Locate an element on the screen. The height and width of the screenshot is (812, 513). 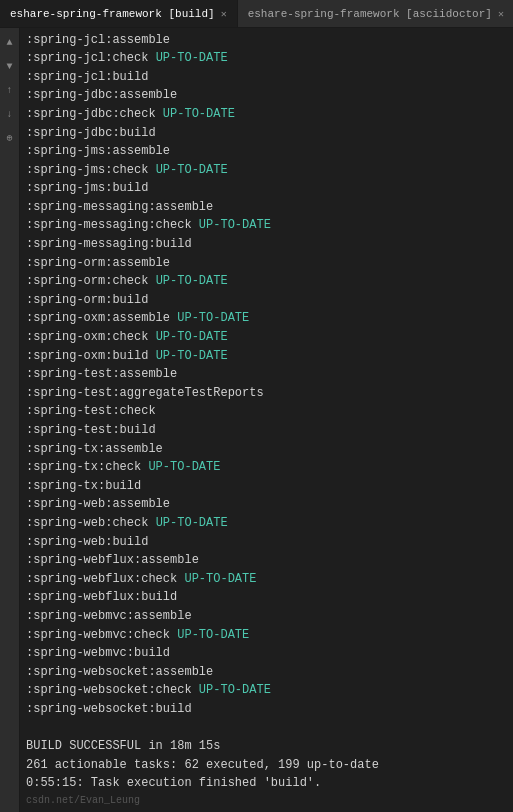
console-line: :spring-jms:assemble is located at coordinates (266, 152).